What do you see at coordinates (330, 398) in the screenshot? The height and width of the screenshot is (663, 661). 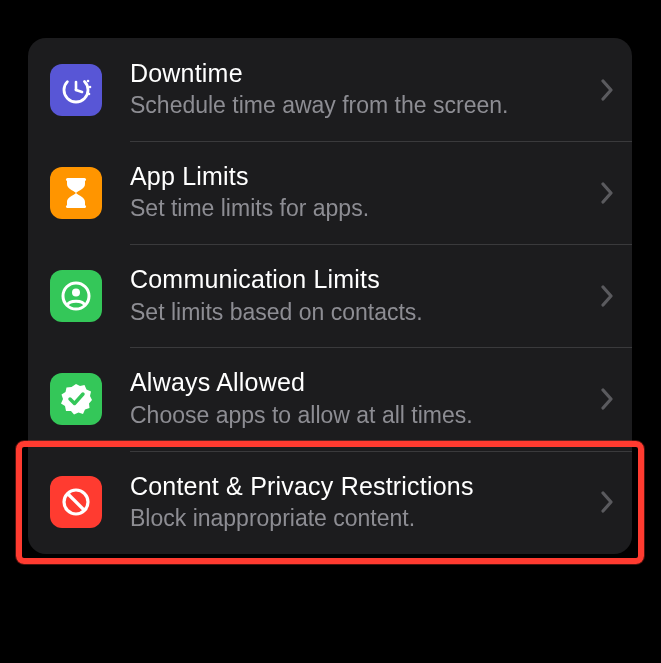 I see `list-item-always-allowed: Always AllowedChoose apps to allow at al…` at bounding box center [330, 398].